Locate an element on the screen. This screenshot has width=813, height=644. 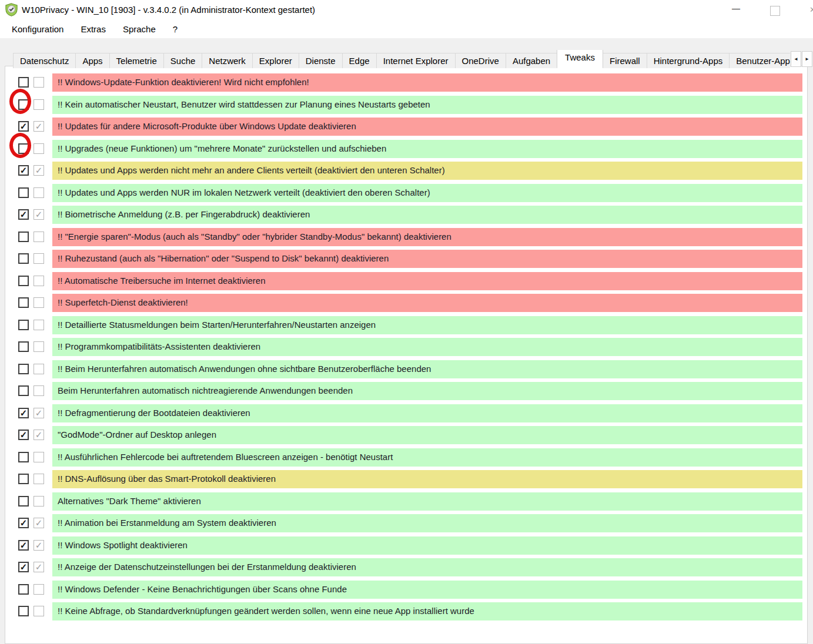
tweak-row: !! DNS-Auflösung über das Smart-Protokol… is located at coordinates (404, 479).